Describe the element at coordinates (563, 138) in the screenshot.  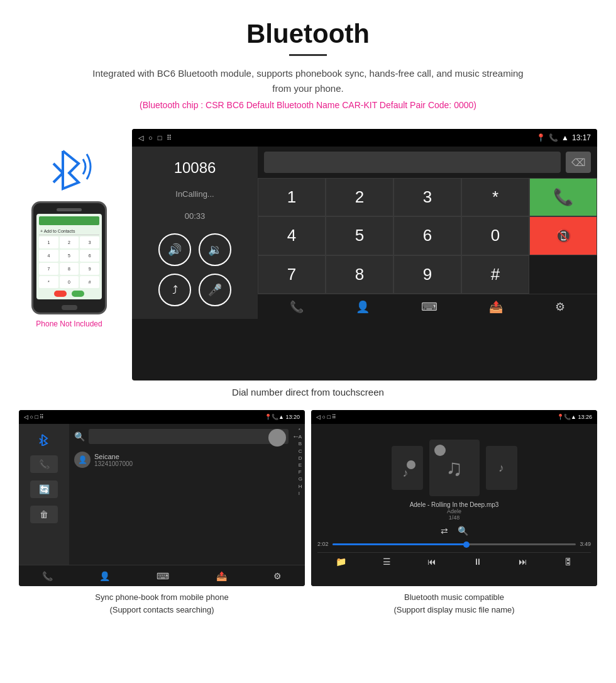
I see `statusbar-right: 📍 📞 ▲ 13:17` at that location.